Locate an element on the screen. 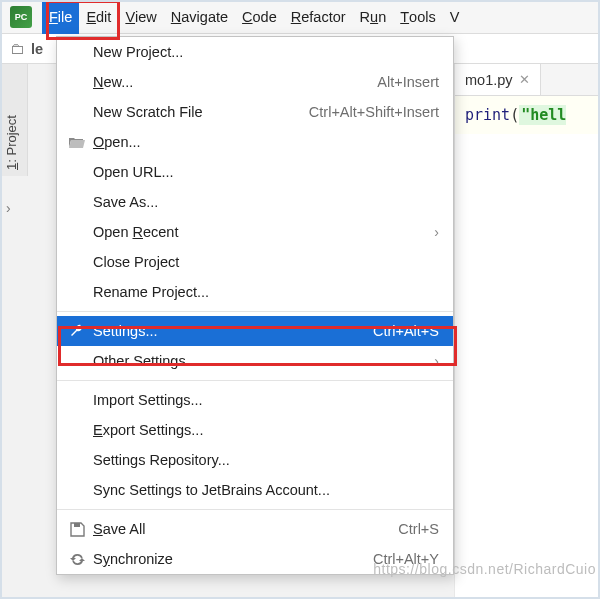 The width and height of the screenshot is (600, 599). menu-navigate: Navigate is located at coordinates (200, 17).